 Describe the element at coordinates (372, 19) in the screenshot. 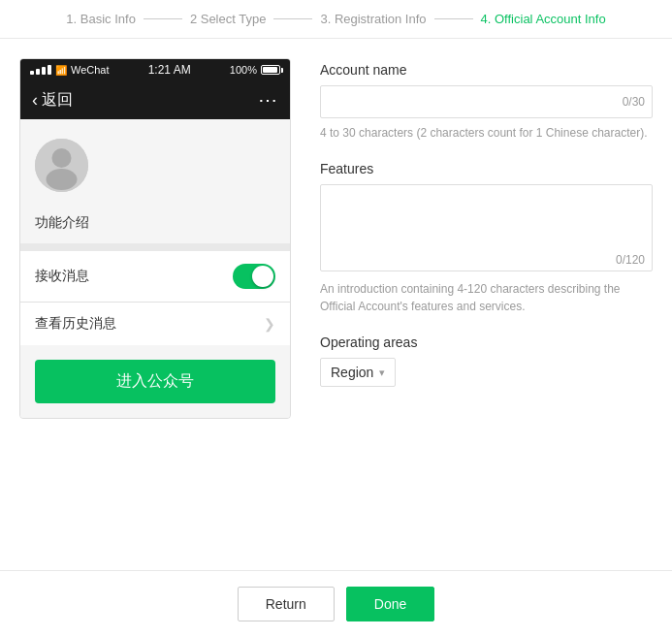

I see `step-registration-info-label: 3. Registration Info` at that location.